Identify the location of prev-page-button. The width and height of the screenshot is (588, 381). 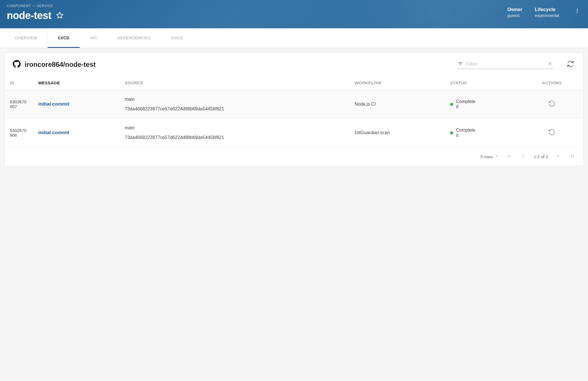
(523, 157).